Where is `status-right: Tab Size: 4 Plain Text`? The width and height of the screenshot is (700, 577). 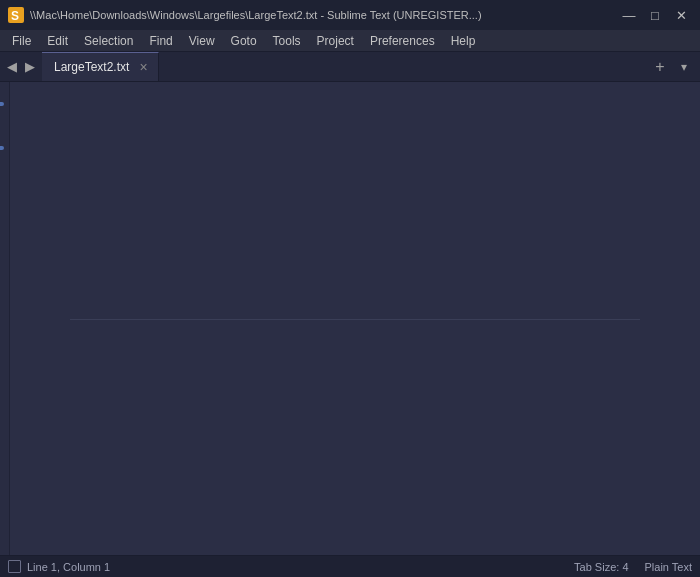 status-right: Tab Size: 4 Plain Text is located at coordinates (633, 567).